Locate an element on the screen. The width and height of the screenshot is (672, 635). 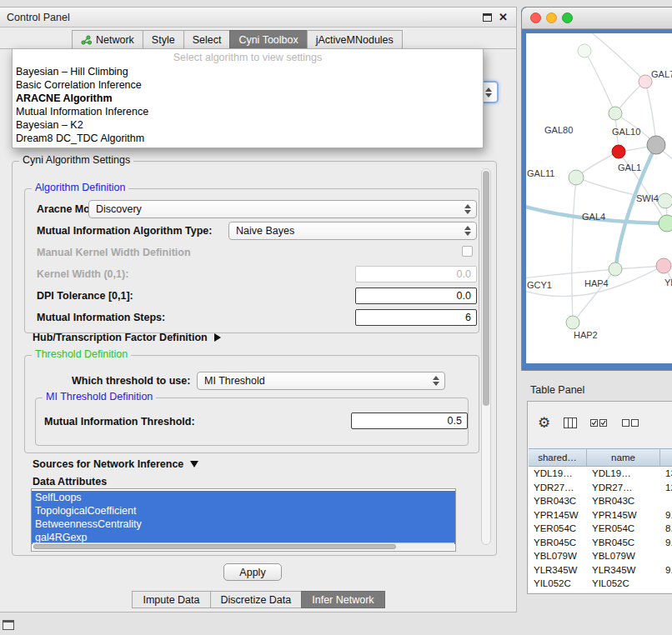
node-label: SWI4 is located at coordinates (647, 198).